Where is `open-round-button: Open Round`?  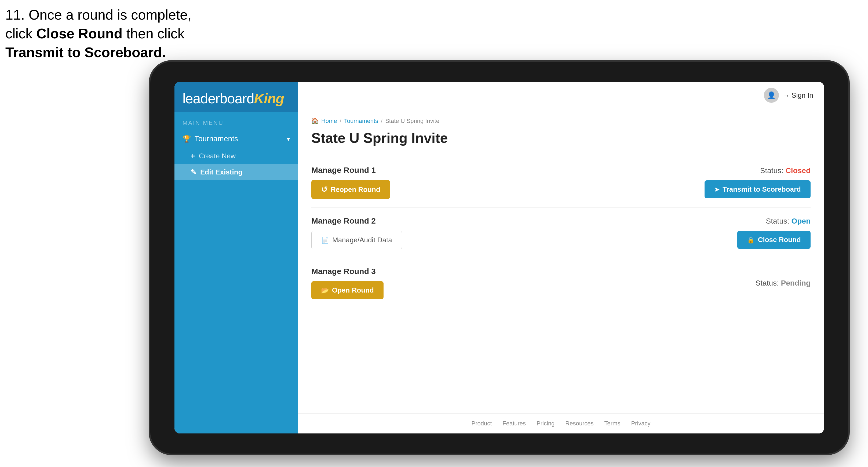
open-round-button: Open Round is located at coordinates (347, 290).